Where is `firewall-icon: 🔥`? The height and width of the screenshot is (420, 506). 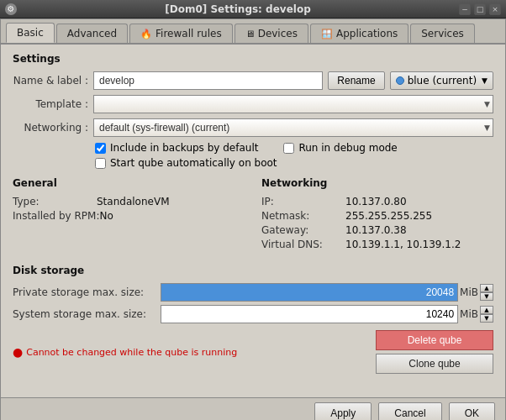
firewall-icon: 🔥 is located at coordinates (146, 34).